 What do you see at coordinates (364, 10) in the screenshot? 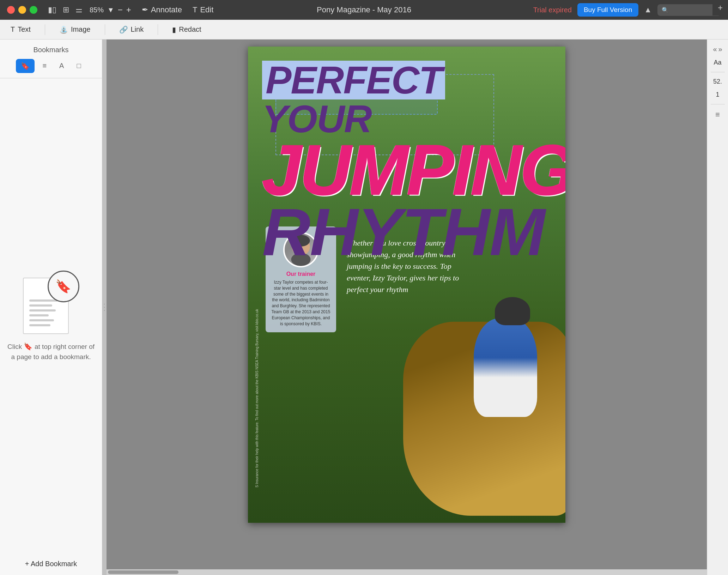
I see `window-title: Pony Magazine - May 2016` at bounding box center [364, 10].